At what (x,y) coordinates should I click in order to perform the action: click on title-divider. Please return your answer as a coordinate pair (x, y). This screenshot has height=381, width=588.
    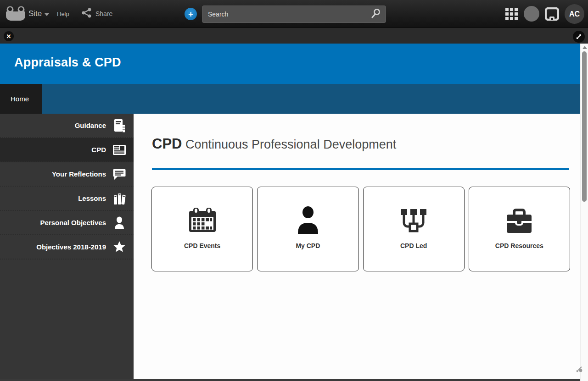
    Looking at the image, I should click on (361, 169).